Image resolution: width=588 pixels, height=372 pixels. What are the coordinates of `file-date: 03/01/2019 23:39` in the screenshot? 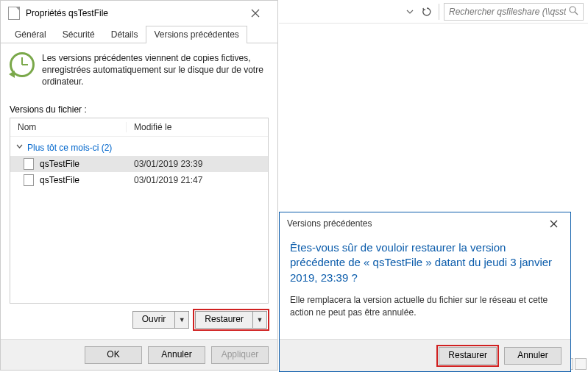 It's located at (168, 164).